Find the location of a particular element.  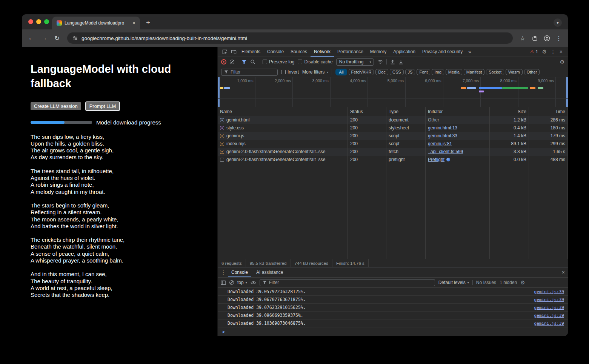

network-filter-chip: Font is located at coordinates (423, 72).